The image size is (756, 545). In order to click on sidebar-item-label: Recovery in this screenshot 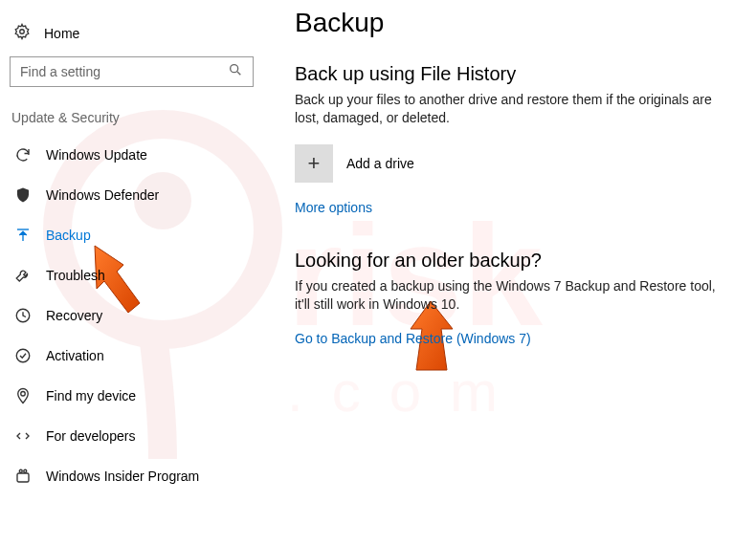, I will do `click(75, 316)`.